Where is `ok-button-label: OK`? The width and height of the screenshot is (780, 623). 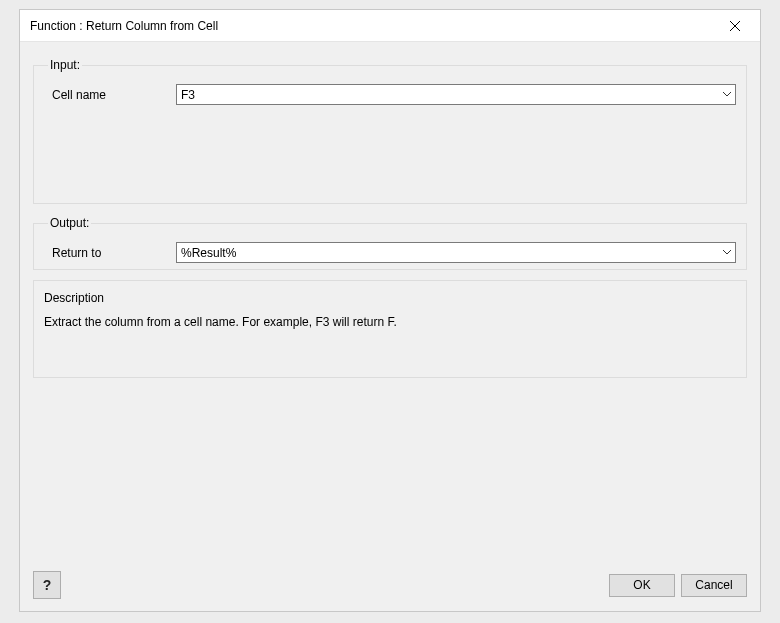 ok-button-label: OK is located at coordinates (642, 585).